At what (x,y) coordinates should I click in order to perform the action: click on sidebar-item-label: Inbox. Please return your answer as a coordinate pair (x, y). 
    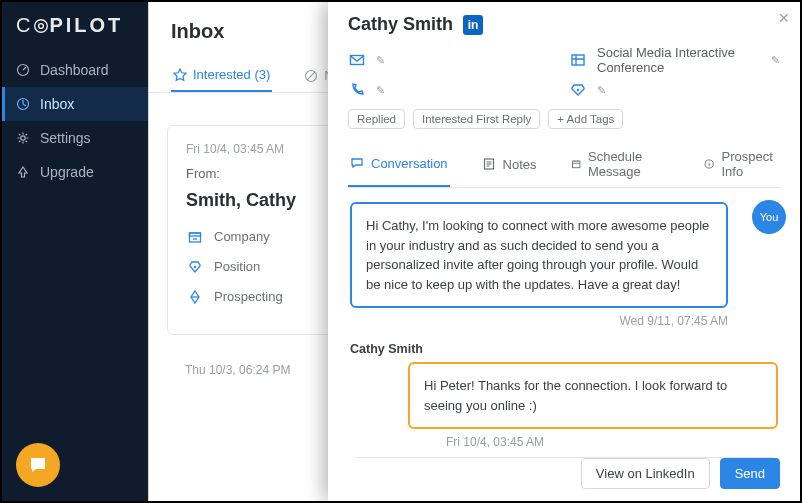
    Looking at the image, I should click on (57, 104).